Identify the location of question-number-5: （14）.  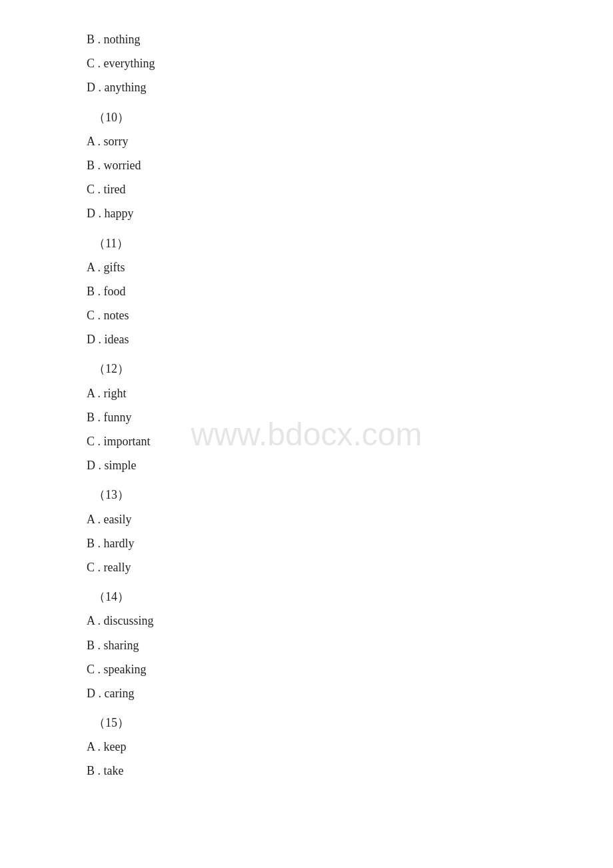
(306, 597).